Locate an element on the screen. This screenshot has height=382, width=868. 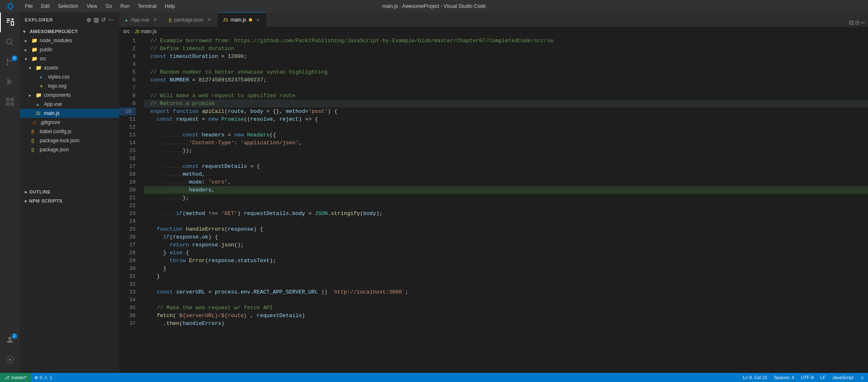
code-line-35: // Make the web request w/ fetch API is located at coordinates (506, 308).